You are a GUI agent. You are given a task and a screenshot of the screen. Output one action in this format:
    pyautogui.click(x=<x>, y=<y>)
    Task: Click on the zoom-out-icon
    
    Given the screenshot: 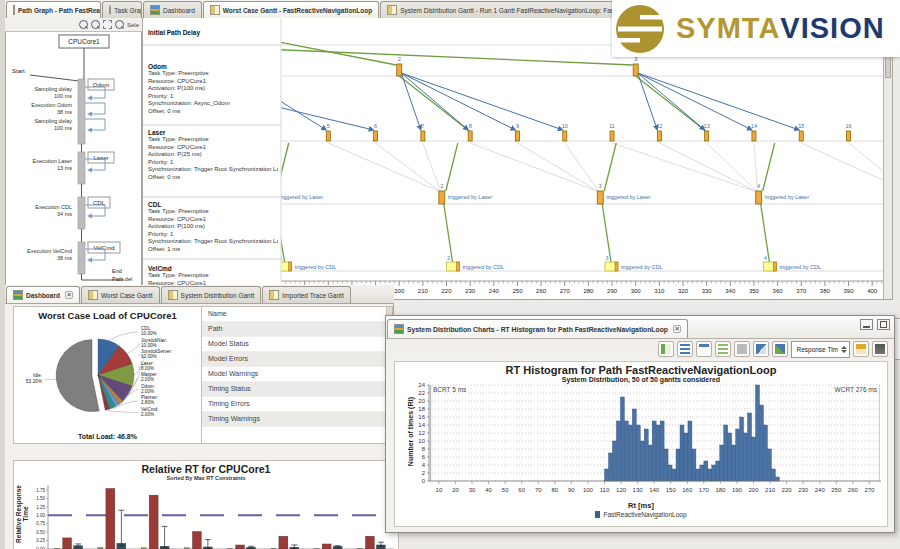 What is the action you would take?
    pyautogui.click(x=96, y=24)
    